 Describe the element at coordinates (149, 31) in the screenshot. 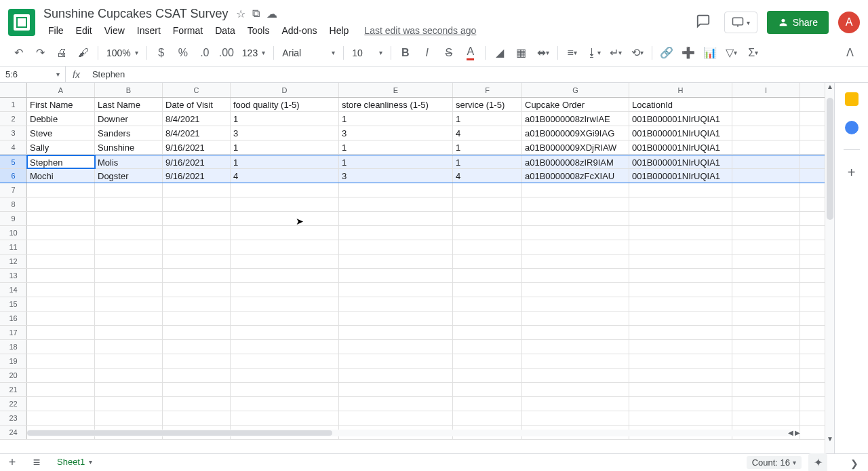

I see `menu-insert: Insert` at that location.